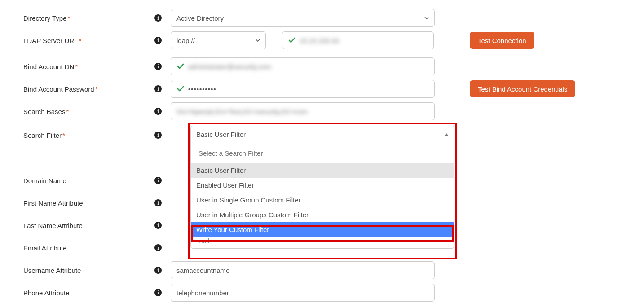 The image size is (644, 307). Describe the element at coordinates (319, 40) in the screenshot. I see `input-value: 10.10.100.44` at that location.